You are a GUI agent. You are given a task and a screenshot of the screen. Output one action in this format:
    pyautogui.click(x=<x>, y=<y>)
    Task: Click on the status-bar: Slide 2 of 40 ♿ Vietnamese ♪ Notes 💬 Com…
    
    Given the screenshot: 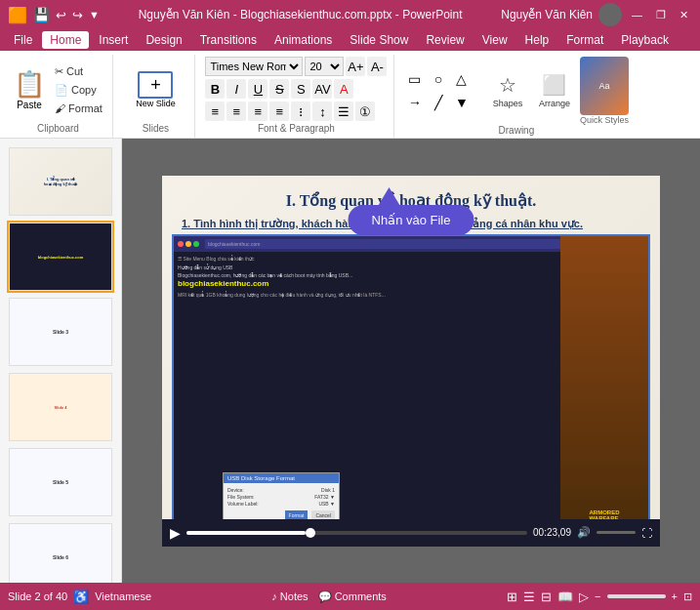 What is the action you would take?
    pyautogui.click(x=350, y=596)
    